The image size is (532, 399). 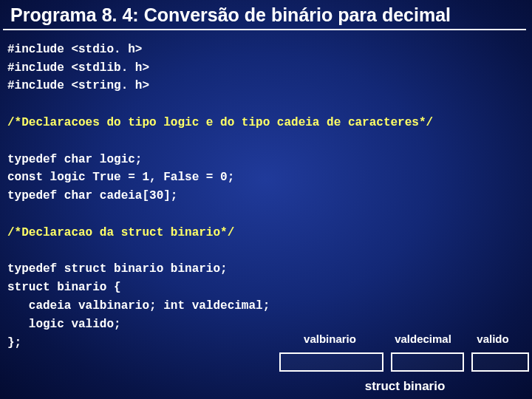 What do you see at coordinates (405, 386) in the screenshot?
I see `diagram-caption: struct binario` at bounding box center [405, 386].